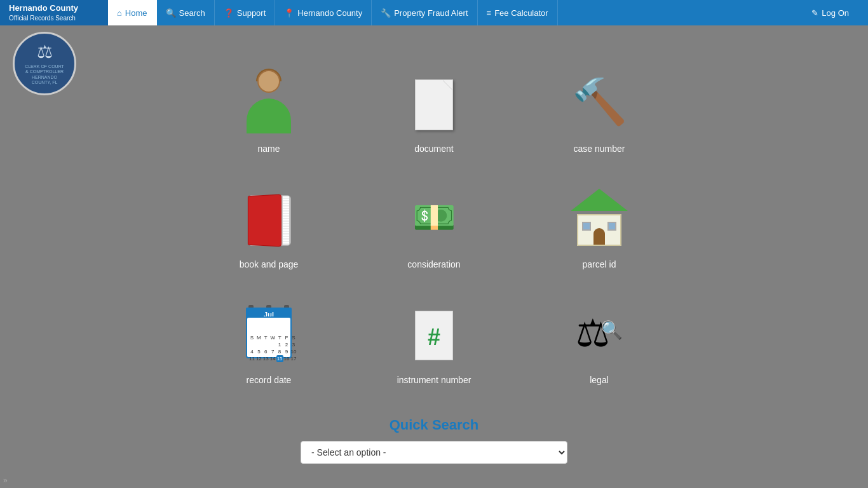 This screenshot has height=488, width=868. What do you see at coordinates (269, 333) in the screenshot?
I see `calendar-icon-area: Jul SMTWTFS 123 45678910 11121314151617` at bounding box center [269, 333].